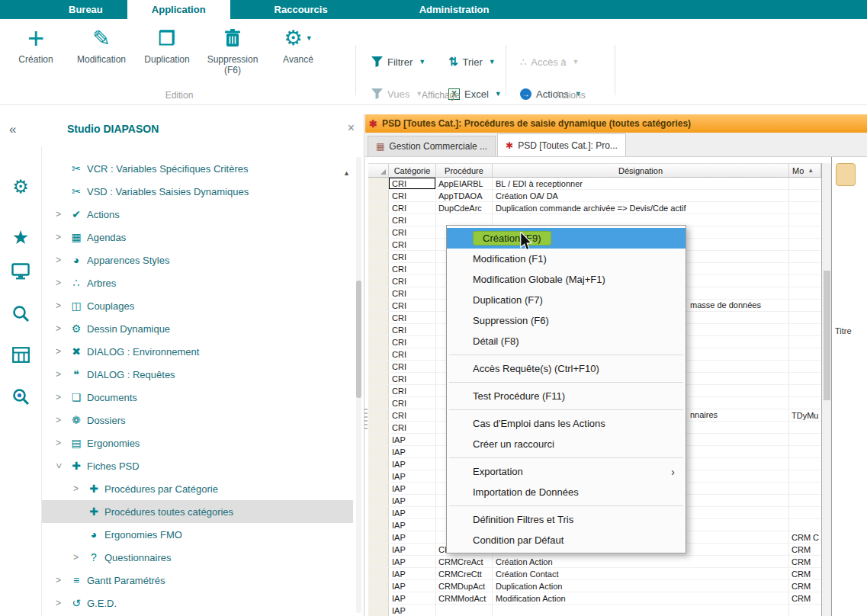 Image resolution: width=867 pixels, height=616 pixels. I want to click on tree-scrollbar-thumb, so click(358, 339).